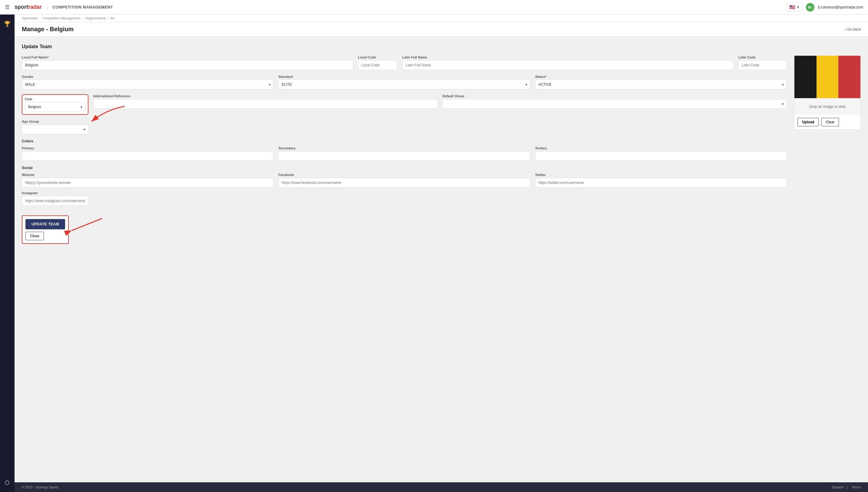  I want to click on status-label: Status*, so click(661, 76).